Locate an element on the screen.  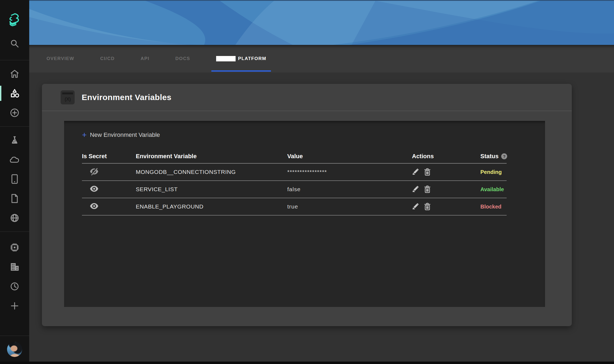
status-badge: Available is located at coordinates (493, 189).